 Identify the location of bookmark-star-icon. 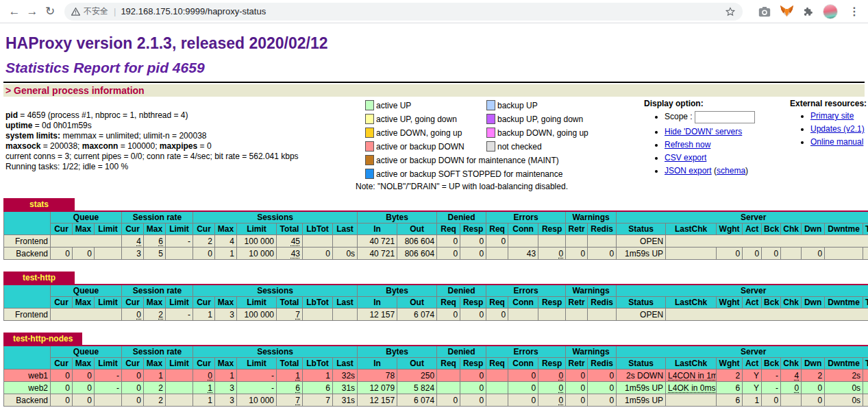
(730, 12).